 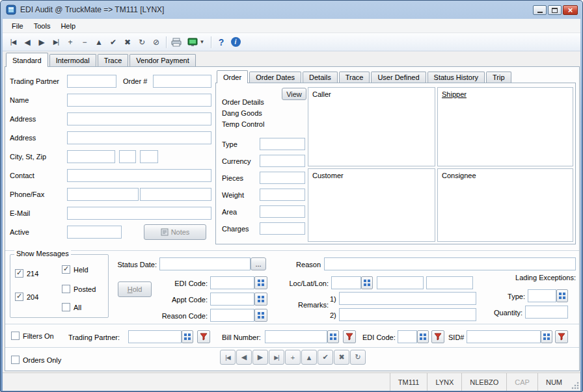 I want to click on tab-order-dates: Order Dates, so click(x=275, y=77).